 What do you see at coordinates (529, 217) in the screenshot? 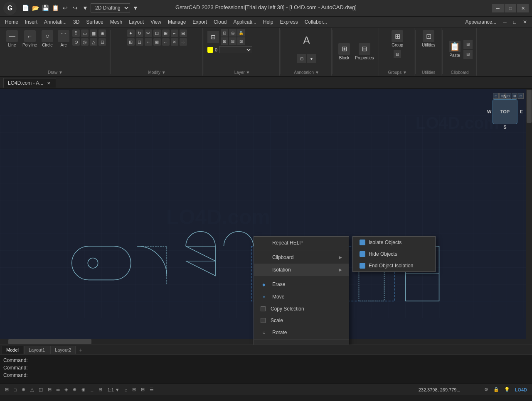
I see `scrollbar-vertical` at bounding box center [529, 217].